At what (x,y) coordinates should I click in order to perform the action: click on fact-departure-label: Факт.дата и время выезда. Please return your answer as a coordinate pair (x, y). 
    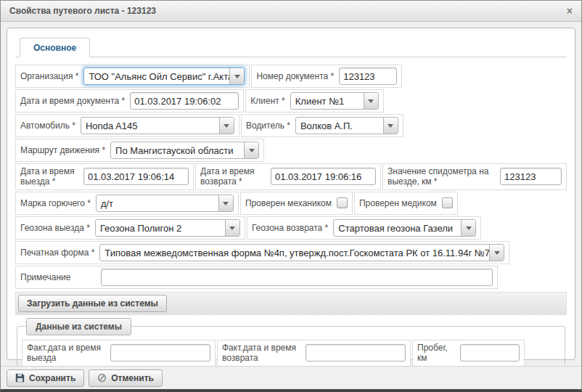
    Looking at the image, I should click on (66, 353).